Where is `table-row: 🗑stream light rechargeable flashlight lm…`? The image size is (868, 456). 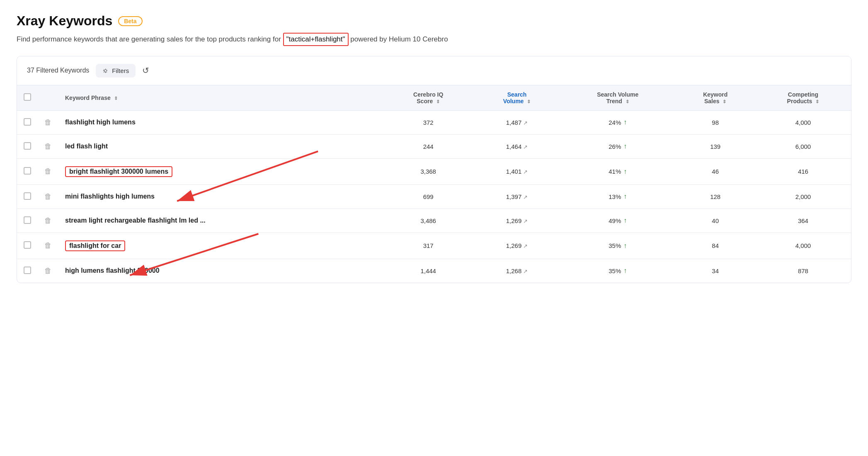 table-row: 🗑stream light rechargeable flashlight lm… is located at coordinates (434, 221).